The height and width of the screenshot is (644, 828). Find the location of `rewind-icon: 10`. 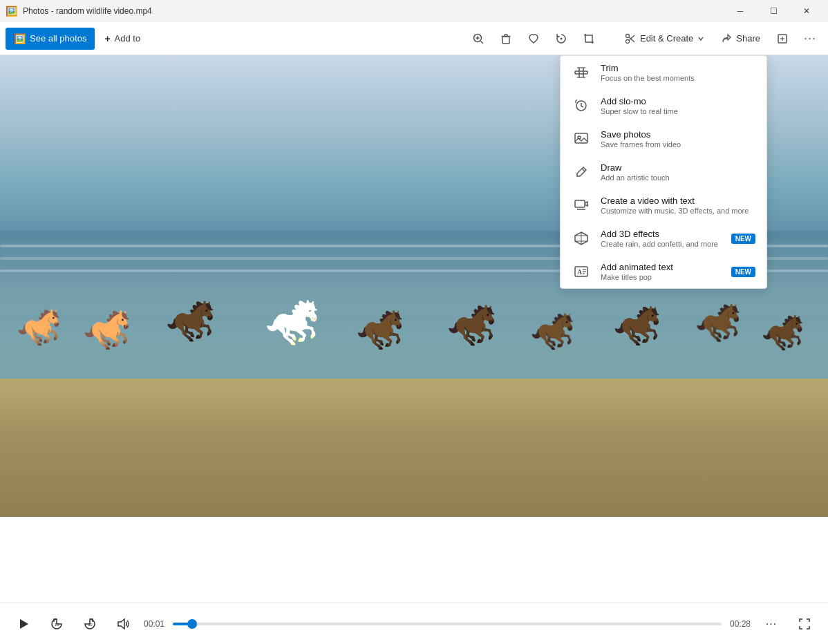

rewind-icon: 10 is located at coordinates (57, 624).